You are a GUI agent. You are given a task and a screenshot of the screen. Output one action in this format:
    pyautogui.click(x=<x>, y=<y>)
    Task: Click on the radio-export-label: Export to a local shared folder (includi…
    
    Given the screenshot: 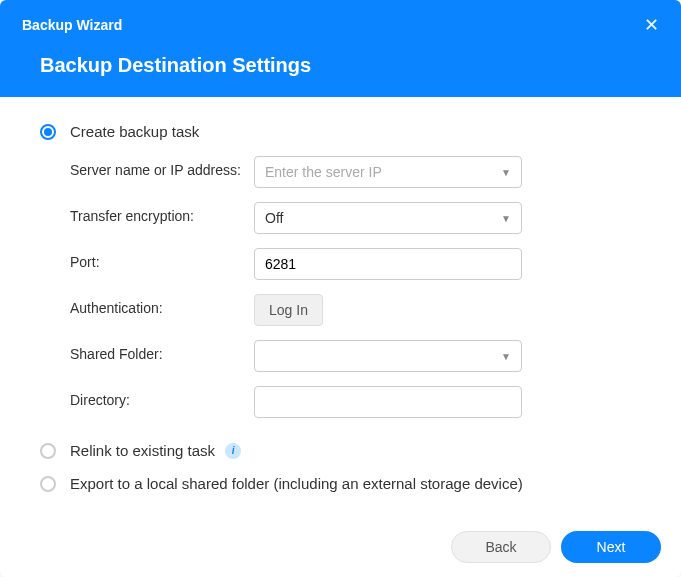 What is the action you would take?
    pyautogui.click(x=296, y=484)
    